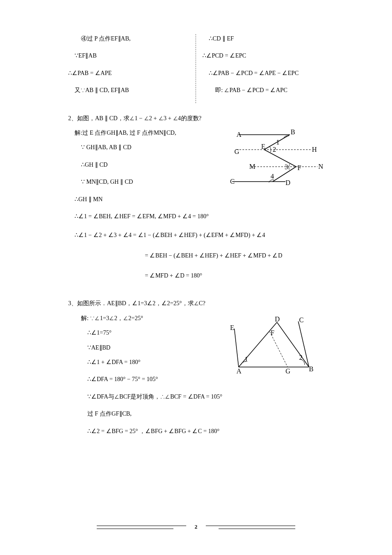  What do you see at coordinates (196, 199) in the screenshot?
I see `p2-s5: ∴GH ∥ MN` at bounding box center [196, 199].